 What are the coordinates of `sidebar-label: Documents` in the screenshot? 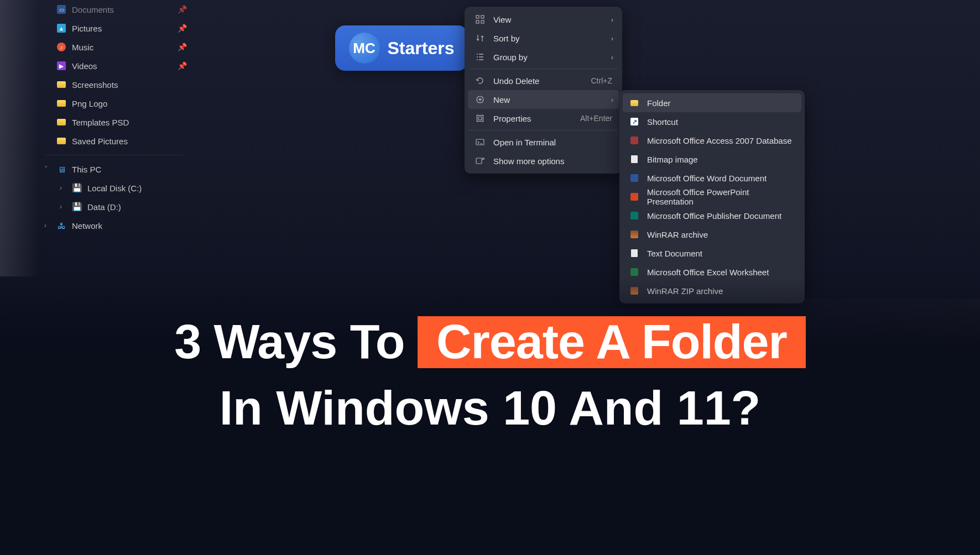 It's located at (93, 10).